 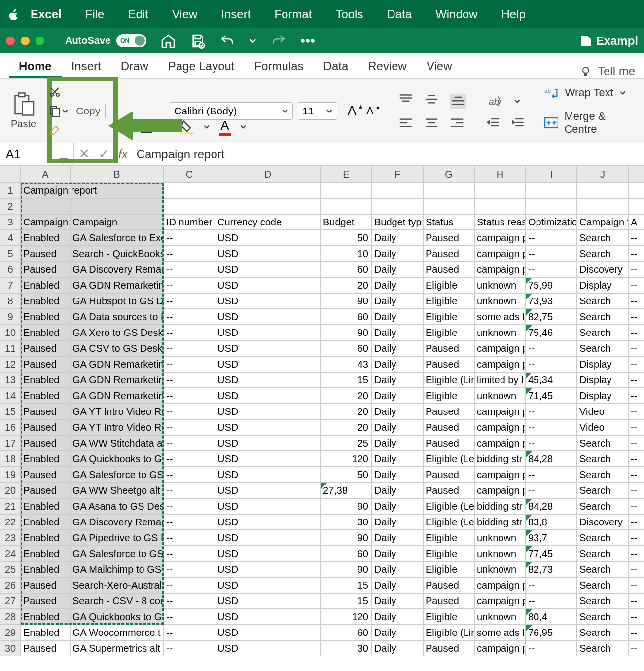 I want to click on row-header-9: 9, so click(x=10, y=317).